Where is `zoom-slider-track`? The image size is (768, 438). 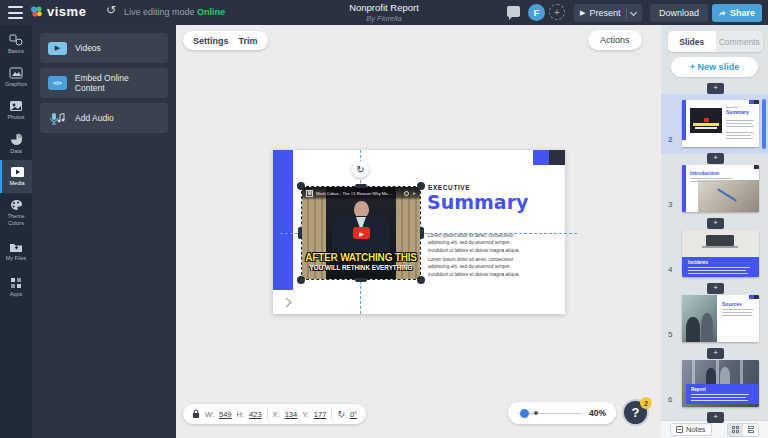
zoom-slider-track is located at coordinates (550, 414).